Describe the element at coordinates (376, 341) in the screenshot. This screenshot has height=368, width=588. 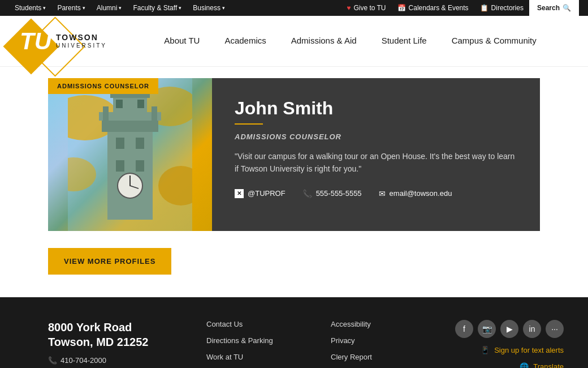
I see `footer-links-col2: Accessibility Privacy Clery Report` at that location.